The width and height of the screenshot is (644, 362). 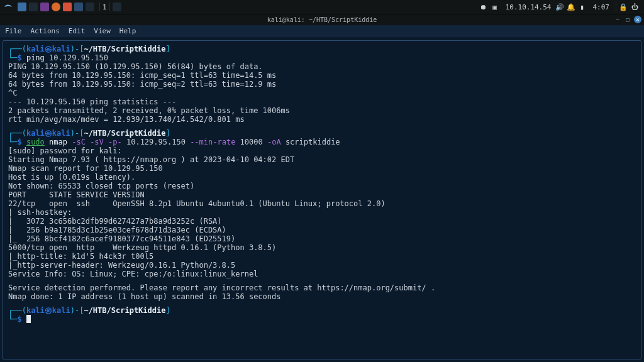 What do you see at coordinates (322, 7) in the screenshot?
I see `desktop-panel: 1 ⏺ ▣ 10.10.14.54 🔊 🔔 ▮ 4:07 🔒 ⏻` at bounding box center [322, 7].